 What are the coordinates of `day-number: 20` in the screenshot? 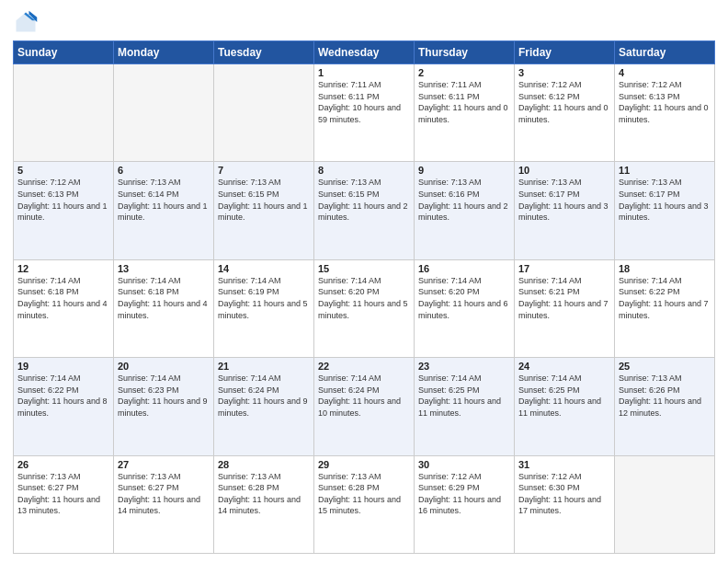 It's located at (164, 366).